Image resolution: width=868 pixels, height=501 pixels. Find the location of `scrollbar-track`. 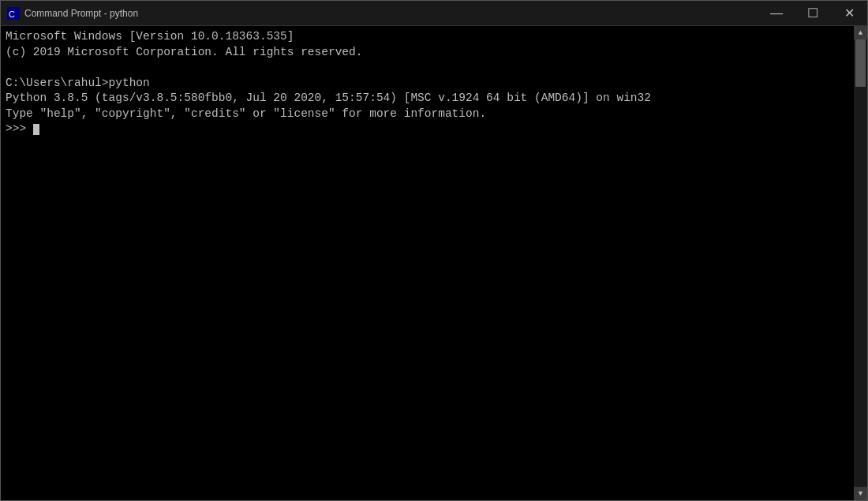

scrollbar-track is located at coordinates (860, 264).